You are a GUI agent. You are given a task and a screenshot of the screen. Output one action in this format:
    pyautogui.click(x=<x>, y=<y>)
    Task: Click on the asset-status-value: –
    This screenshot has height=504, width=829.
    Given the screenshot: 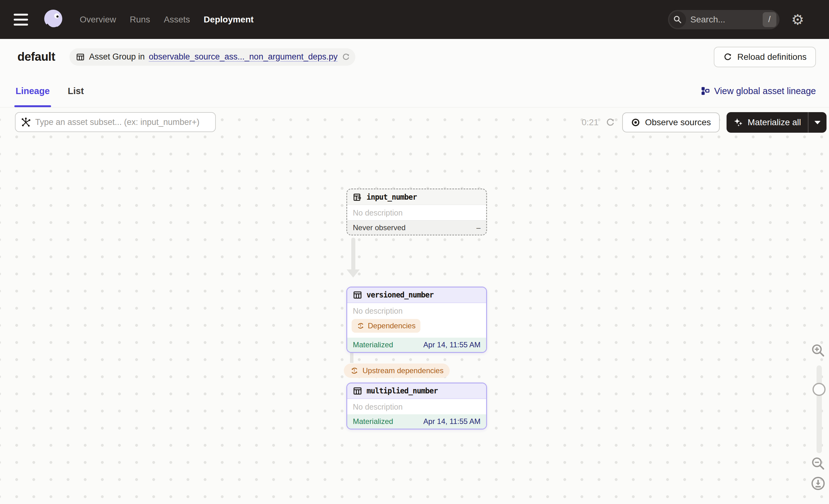 What is the action you would take?
    pyautogui.click(x=478, y=228)
    